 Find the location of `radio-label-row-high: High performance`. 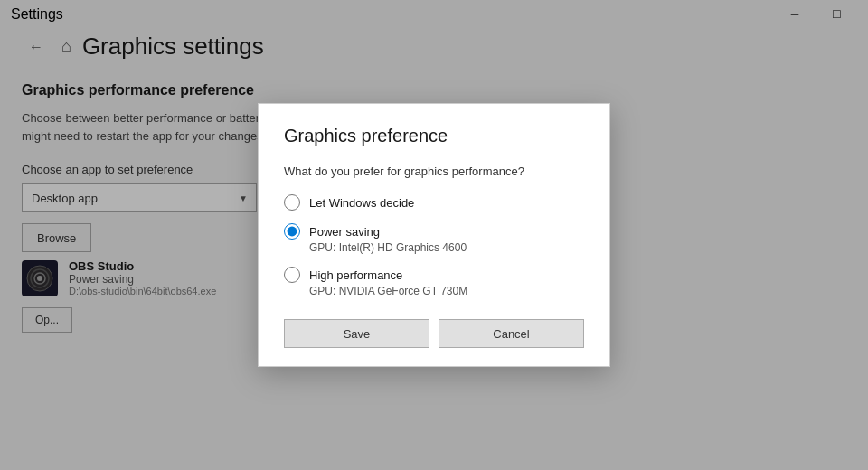

radio-label-row-high: High performance is located at coordinates (434, 275).